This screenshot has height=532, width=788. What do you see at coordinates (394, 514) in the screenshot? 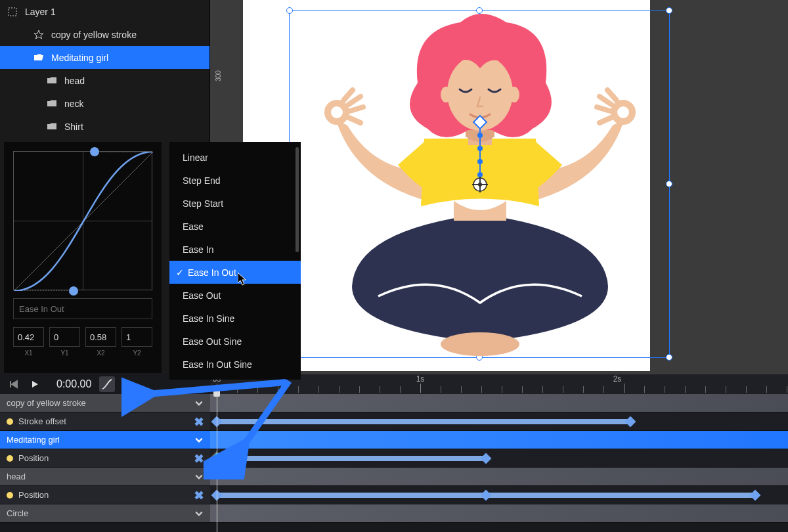
I see `track-group: Circle` at bounding box center [394, 514].